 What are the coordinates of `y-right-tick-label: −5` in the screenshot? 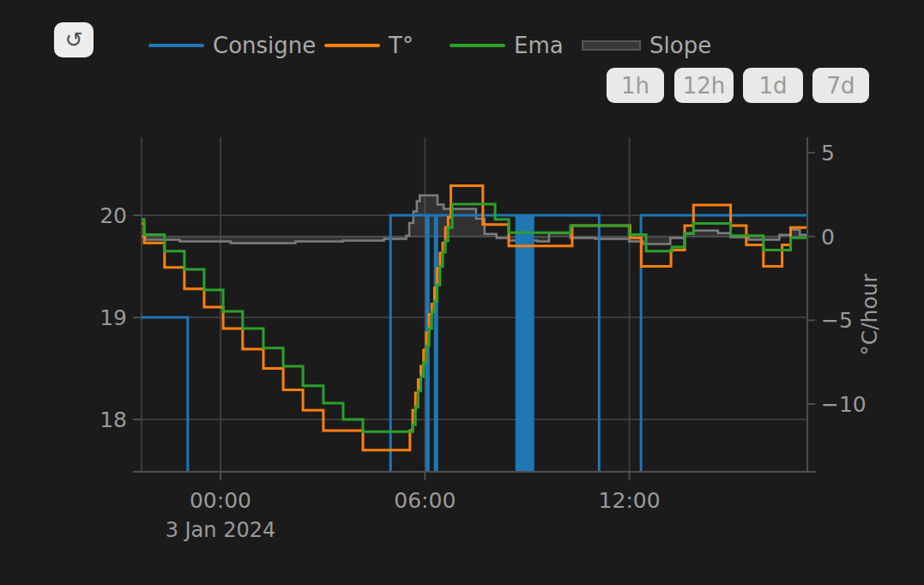 It's located at (837, 321).